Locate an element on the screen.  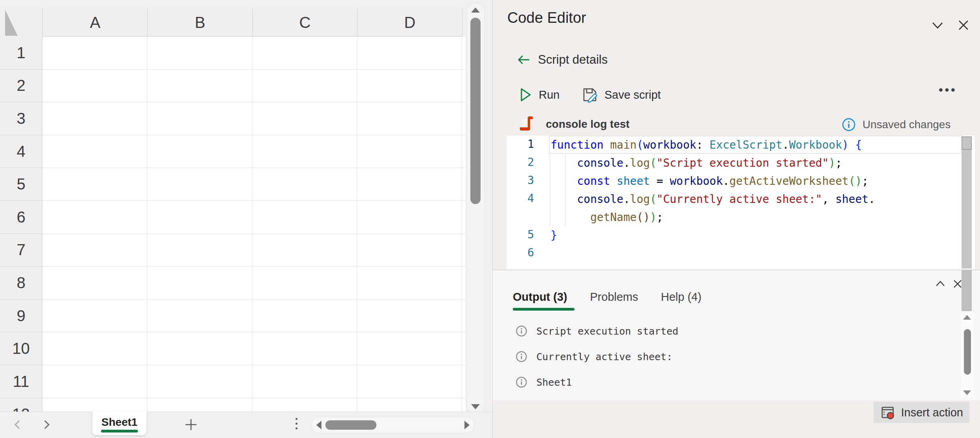
grid-cell-a10 is located at coordinates (95, 349).